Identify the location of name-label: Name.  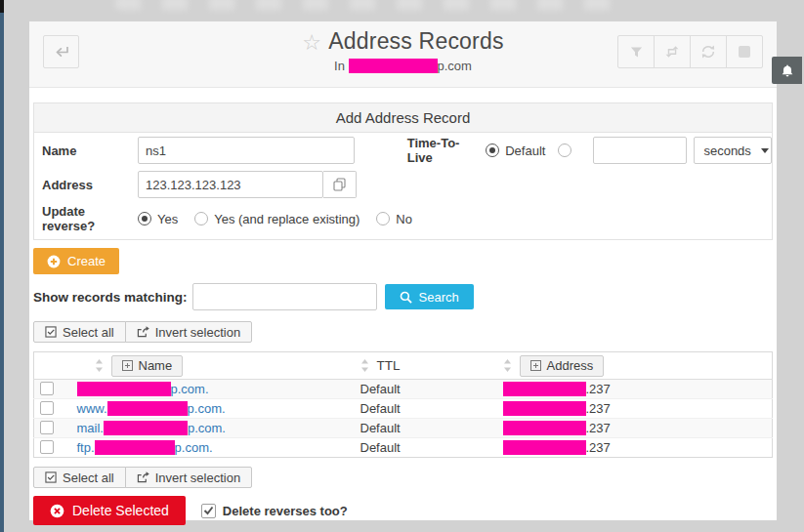
(90, 150).